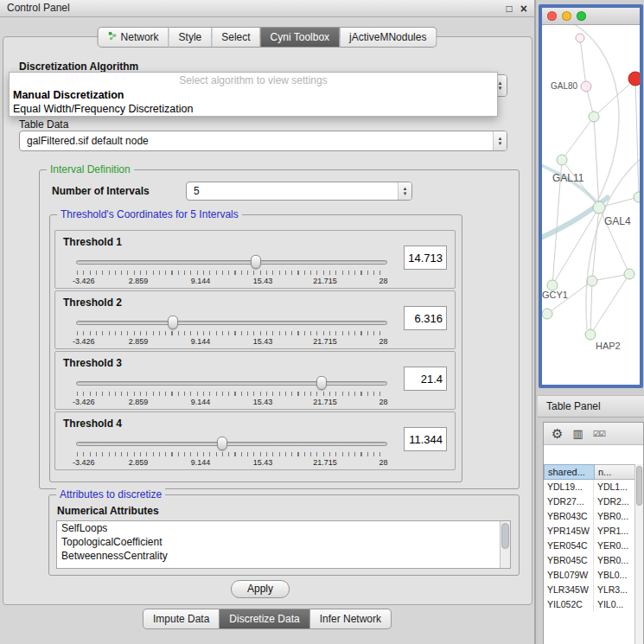 The height and width of the screenshot is (644, 644). I want to click on tab-select: Select, so click(236, 37).